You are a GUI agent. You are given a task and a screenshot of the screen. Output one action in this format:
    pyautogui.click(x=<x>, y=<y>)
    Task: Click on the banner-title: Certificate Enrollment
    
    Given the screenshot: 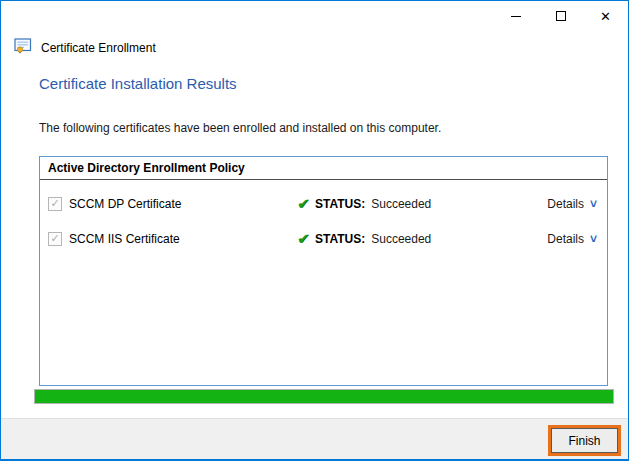 What is the action you would take?
    pyautogui.click(x=98, y=48)
    